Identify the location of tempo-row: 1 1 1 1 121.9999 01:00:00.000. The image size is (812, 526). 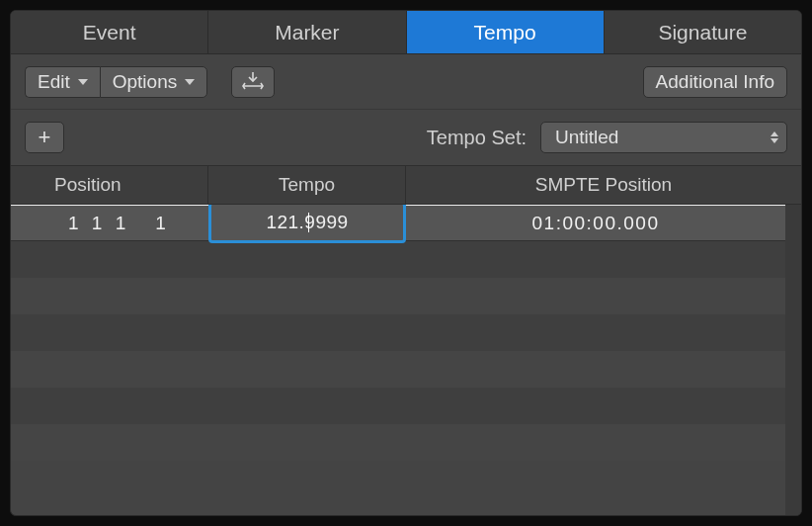
(398, 223).